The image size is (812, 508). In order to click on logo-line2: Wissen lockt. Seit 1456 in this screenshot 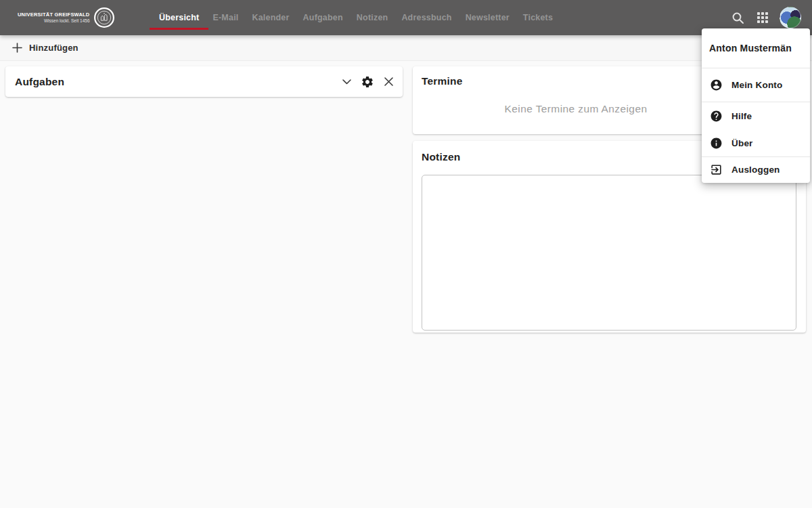, I will do `click(54, 22)`.